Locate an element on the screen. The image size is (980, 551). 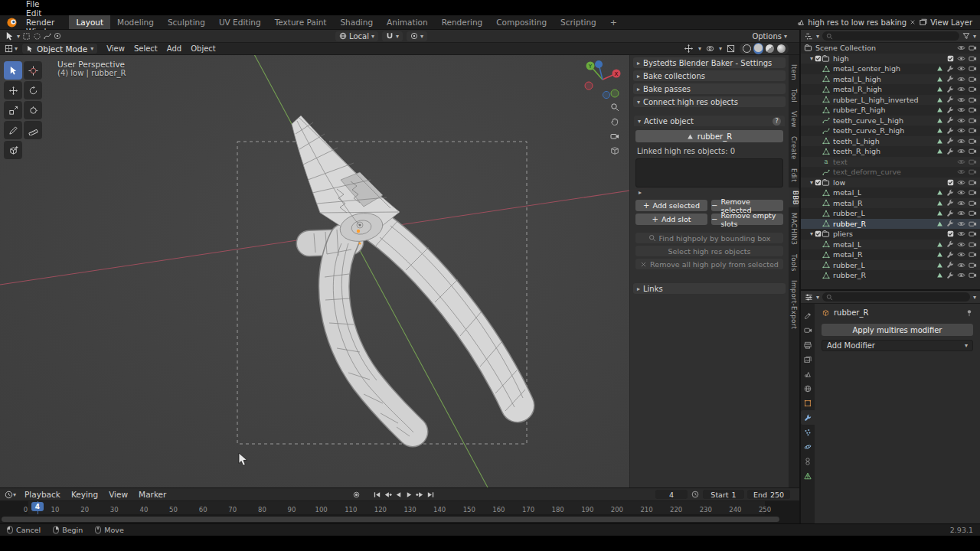
properties-tab-physics is located at coordinates (808, 447).